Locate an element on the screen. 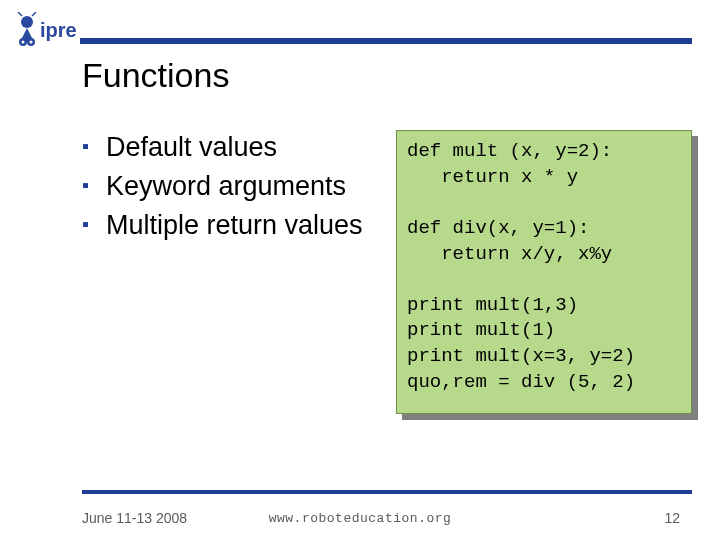 The width and height of the screenshot is (720, 540). bullet-item: Default values is located at coordinates (227, 148).